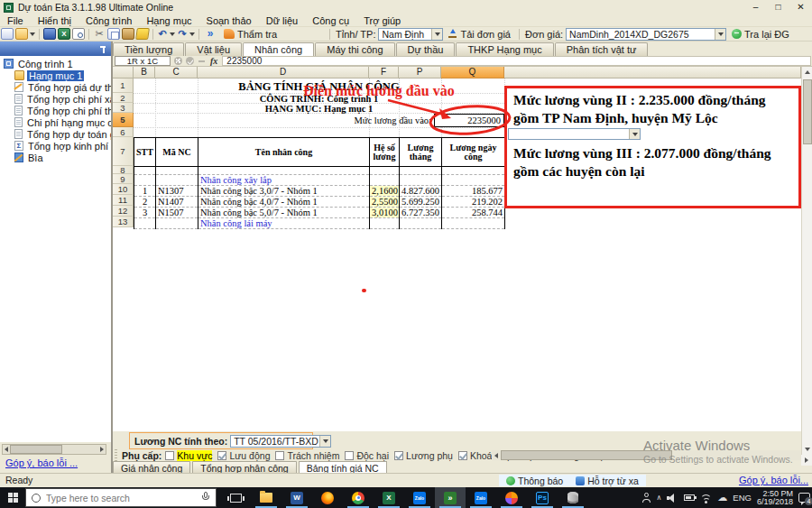  Describe the element at coordinates (646, 498) in the screenshot. I see `people-icon` at that location.